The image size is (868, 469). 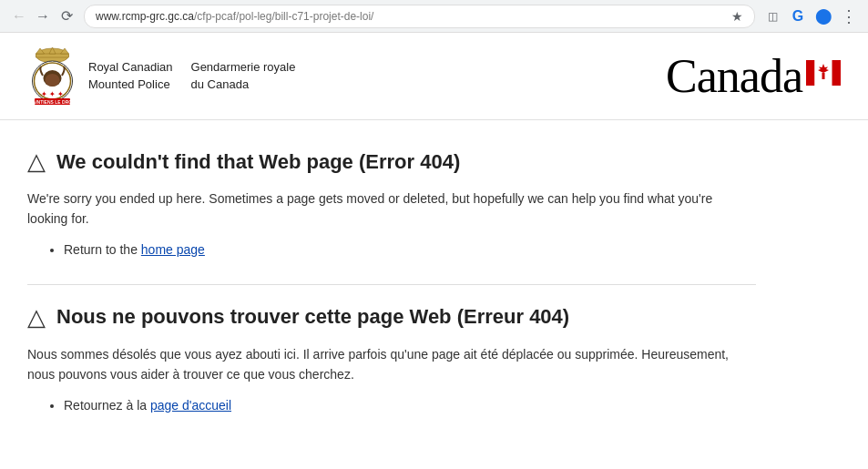 I want to click on org-name-french: Gendarmerie royale du Canada, so click(x=244, y=76).